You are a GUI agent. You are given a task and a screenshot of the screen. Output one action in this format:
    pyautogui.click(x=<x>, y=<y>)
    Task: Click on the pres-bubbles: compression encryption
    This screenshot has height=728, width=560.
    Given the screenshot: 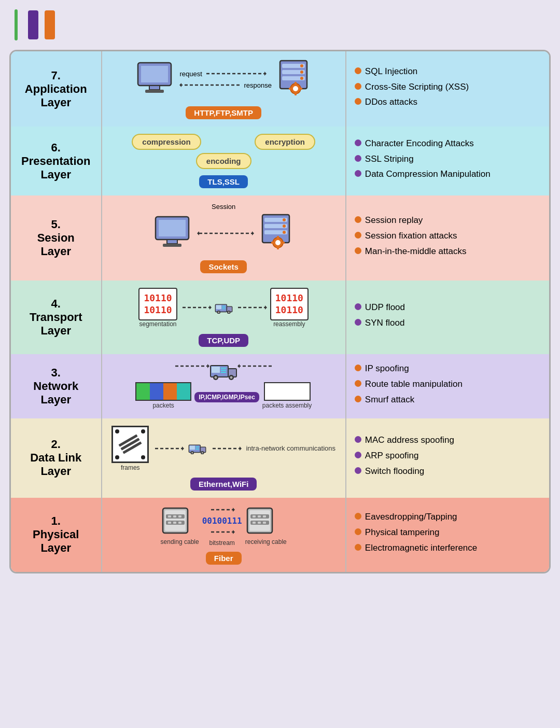 What is the action you would take?
    pyautogui.click(x=224, y=142)
    